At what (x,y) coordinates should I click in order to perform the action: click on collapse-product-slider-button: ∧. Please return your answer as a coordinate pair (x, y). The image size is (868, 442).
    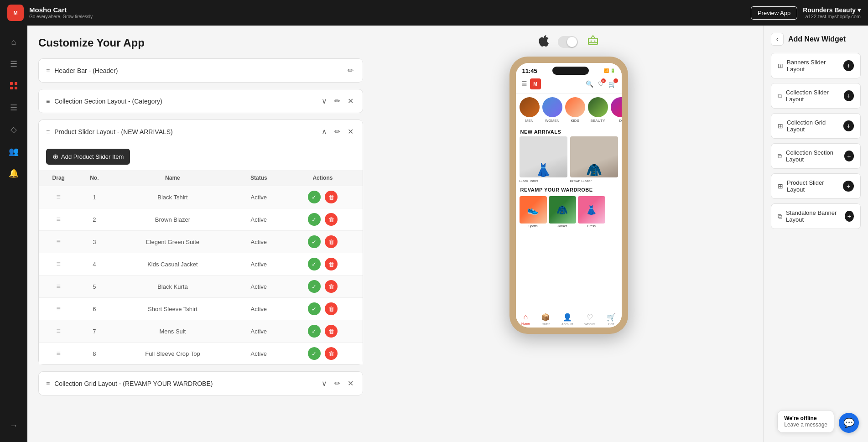
    Looking at the image, I should click on (324, 131).